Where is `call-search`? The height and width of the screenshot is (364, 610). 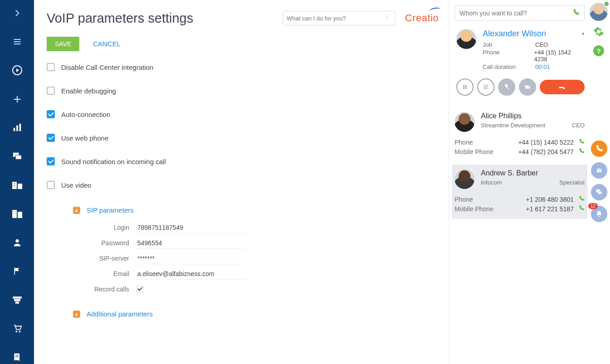 call-search is located at coordinates (519, 13).